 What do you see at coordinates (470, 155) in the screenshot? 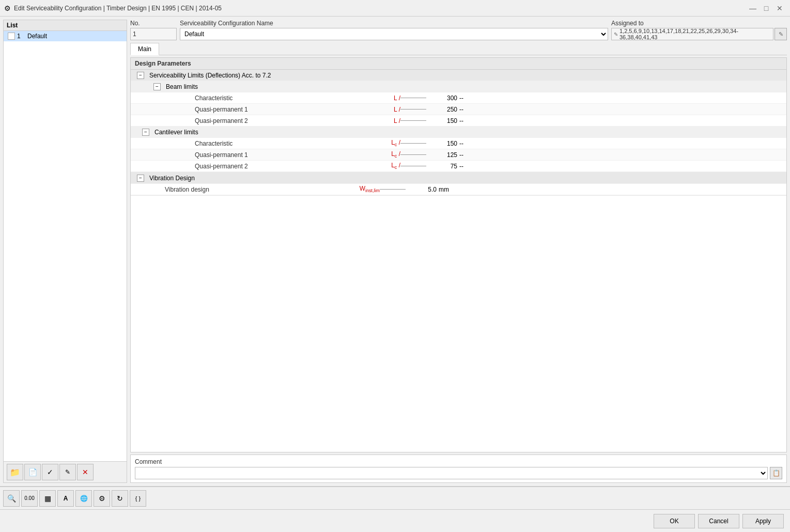
I see `cant-qp1-unit: --` at bounding box center [470, 155].